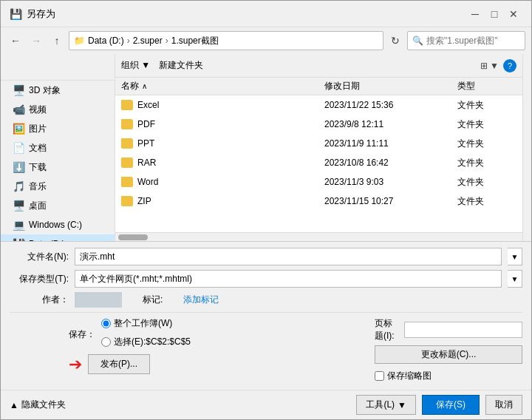 The image size is (532, 420). Describe the element at coordinates (487, 86) in the screenshot. I see `col-type-header: 类型` at that location.